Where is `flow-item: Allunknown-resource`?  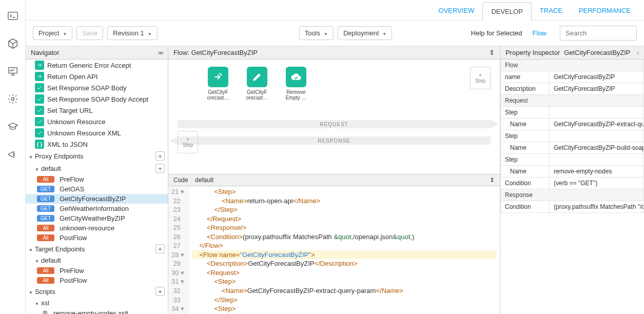 flow-item: Allunknown-resource is located at coordinates (96, 228).